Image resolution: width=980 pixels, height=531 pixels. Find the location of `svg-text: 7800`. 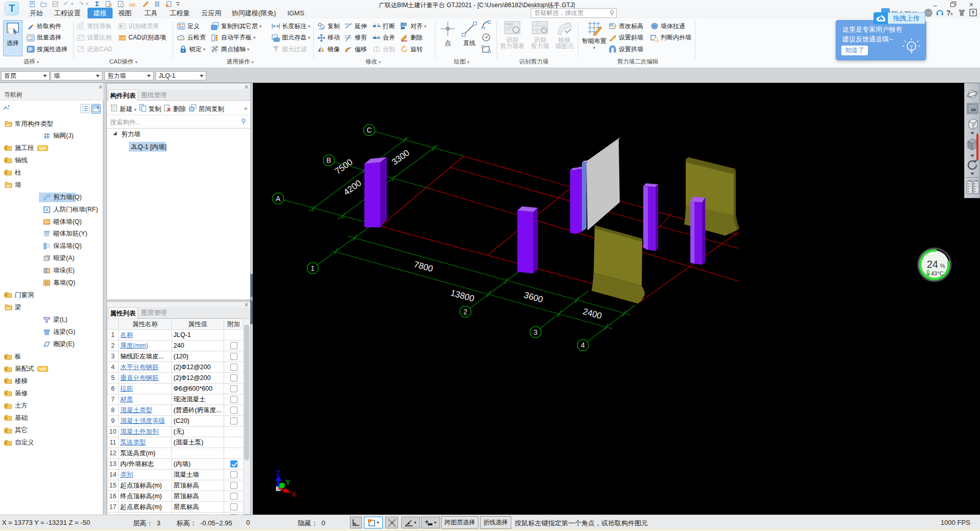

svg-text: 7800 is located at coordinates (424, 266).